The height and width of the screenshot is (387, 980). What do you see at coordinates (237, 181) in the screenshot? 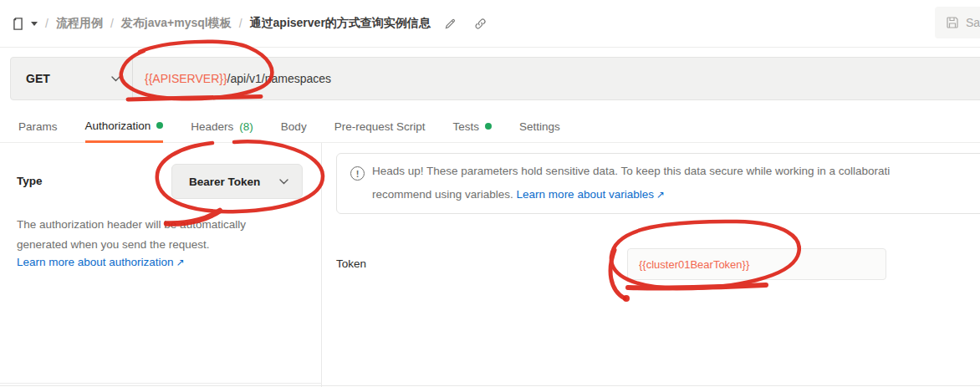
I see `auth-type-select: Bearer Token` at bounding box center [237, 181].